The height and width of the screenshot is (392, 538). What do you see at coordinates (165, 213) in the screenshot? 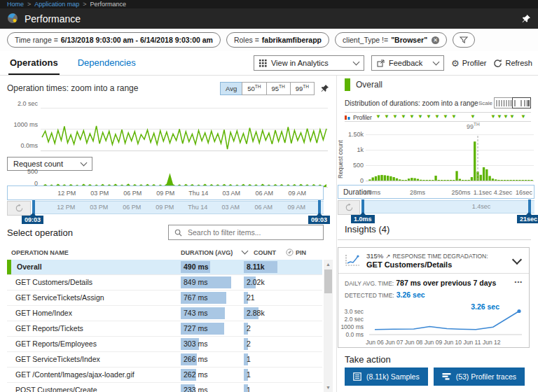
I see `time-range-brush: 12 PM03 PM06 PM09 PMThu 1403 AM06 AM09 A…` at bounding box center [165, 213].